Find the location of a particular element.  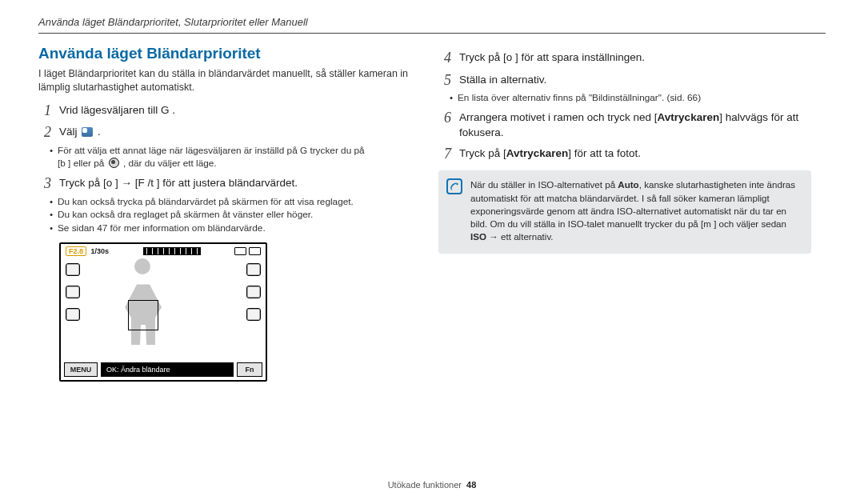

fn-button: Fn is located at coordinates (250, 370).